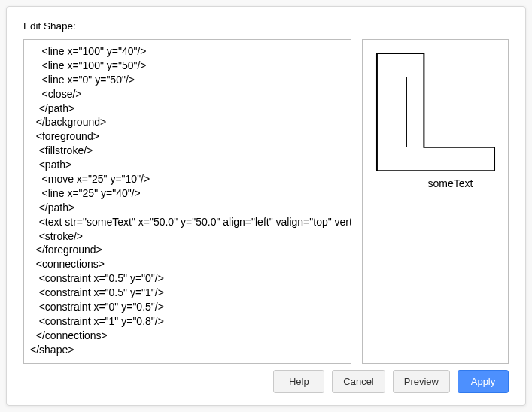 The image size is (532, 412). Describe the element at coordinates (421, 382) in the screenshot. I see `preview-button: Preview` at that location.